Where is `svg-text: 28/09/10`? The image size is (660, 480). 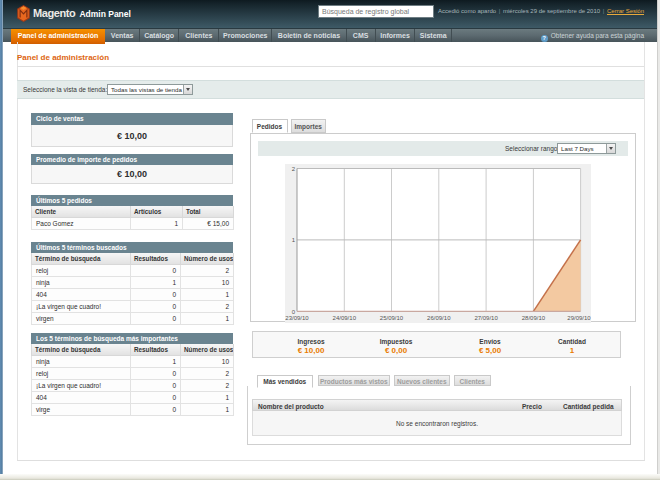 svg-text: 28/09/10 is located at coordinates (534, 318).